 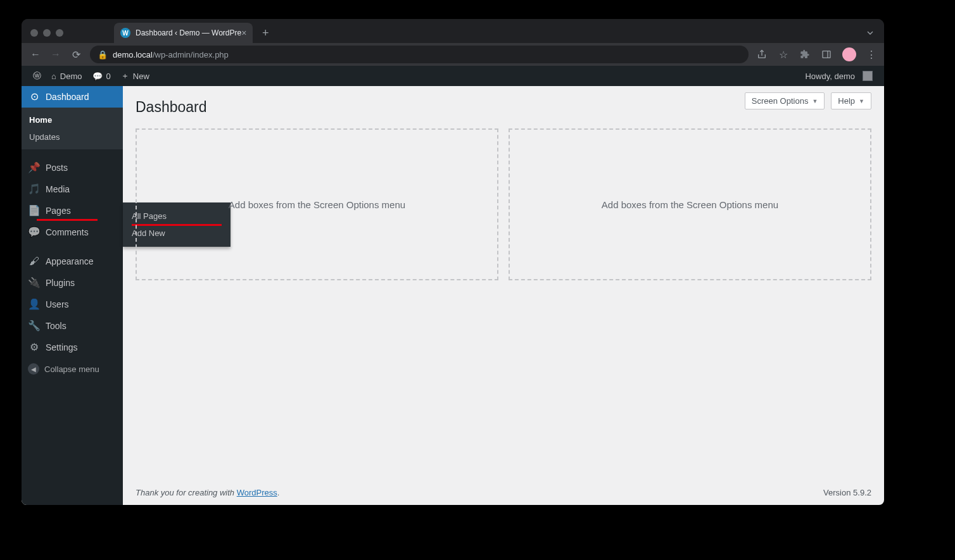 I want to click on wp-admin-bar: ⓦ ⌂Demo 💬0 ＋New Howdy, demo, so click(x=453, y=76).